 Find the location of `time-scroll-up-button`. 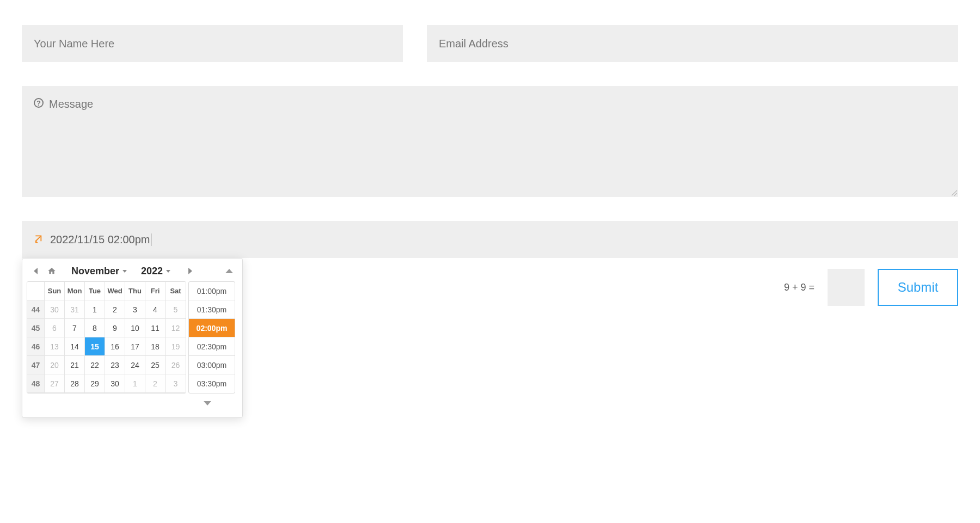

time-scroll-up-button is located at coordinates (229, 271).